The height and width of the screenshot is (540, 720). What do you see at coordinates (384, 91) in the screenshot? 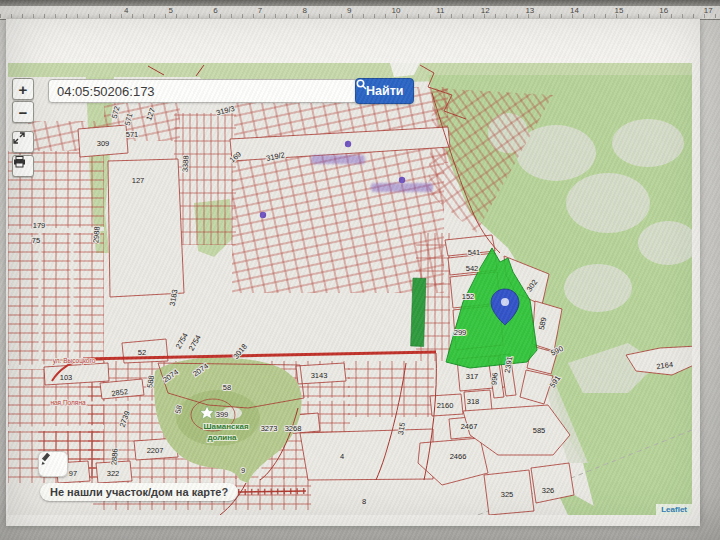
I see `search-button-label: Найти` at bounding box center [384, 91].